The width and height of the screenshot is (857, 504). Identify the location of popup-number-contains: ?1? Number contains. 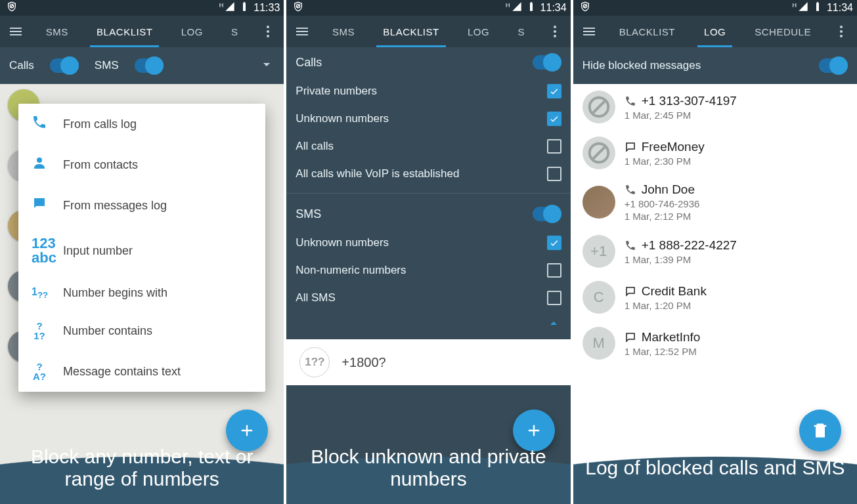
(142, 331).